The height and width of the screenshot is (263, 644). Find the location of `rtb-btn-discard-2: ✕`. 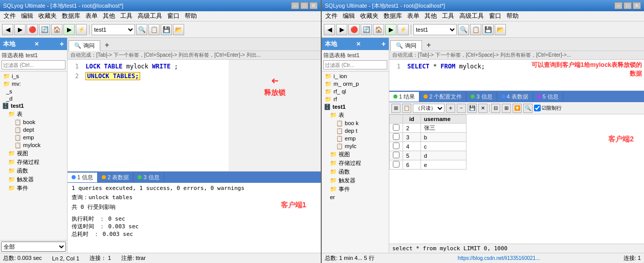

rtb-btn-discard-2: ✕ is located at coordinates (483, 108).